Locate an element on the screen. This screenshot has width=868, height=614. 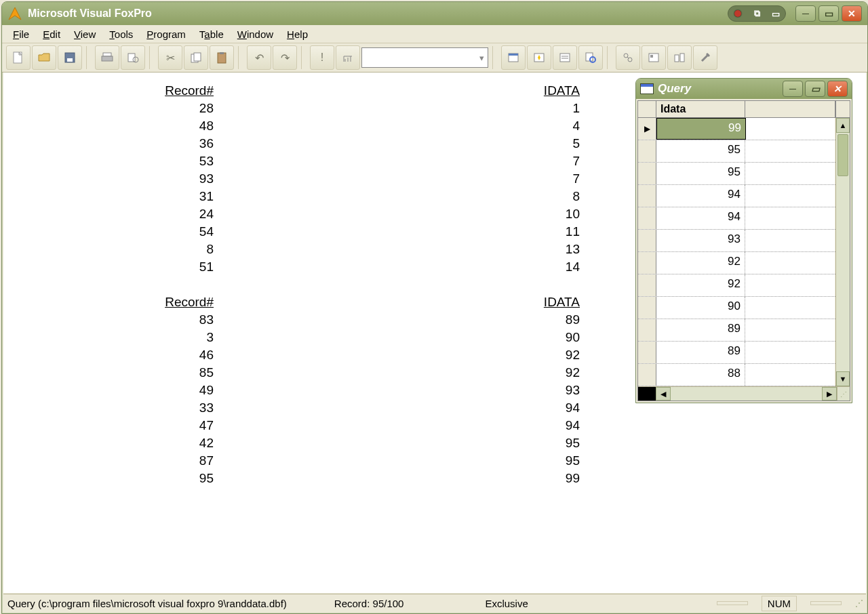
table-row: ▶99 is located at coordinates (736, 129).